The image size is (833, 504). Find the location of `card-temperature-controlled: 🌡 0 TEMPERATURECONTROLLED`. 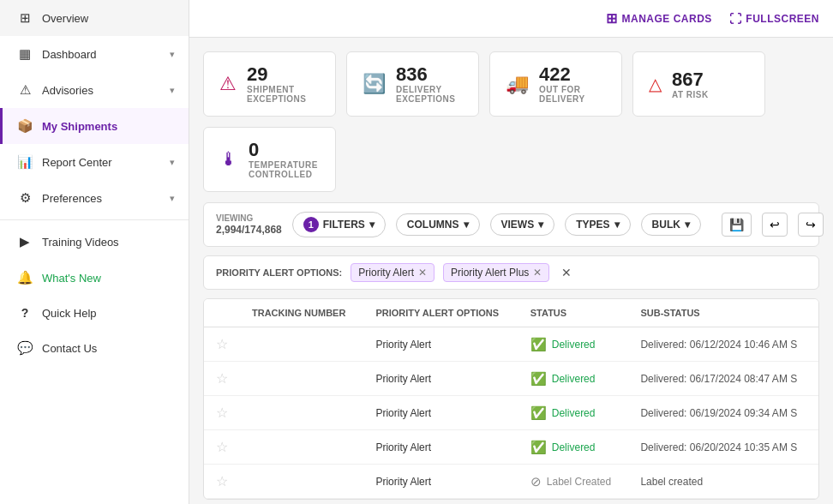

card-temperature-controlled: 🌡 0 TEMPERATURECONTROLLED is located at coordinates (269, 159).